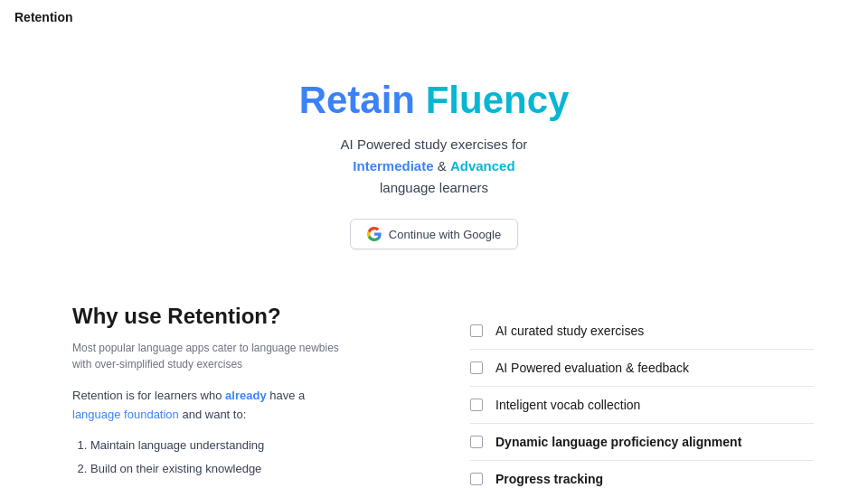 The width and height of the screenshot is (868, 488). What do you see at coordinates (642, 369) in the screenshot?
I see `feature-item: AI Powered evaluation & feedback` at bounding box center [642, 369].